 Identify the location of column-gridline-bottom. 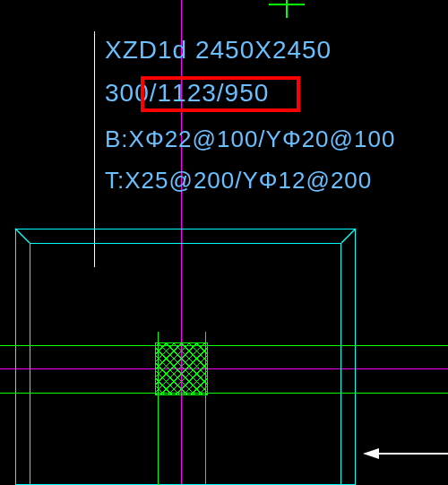
(224, 393).